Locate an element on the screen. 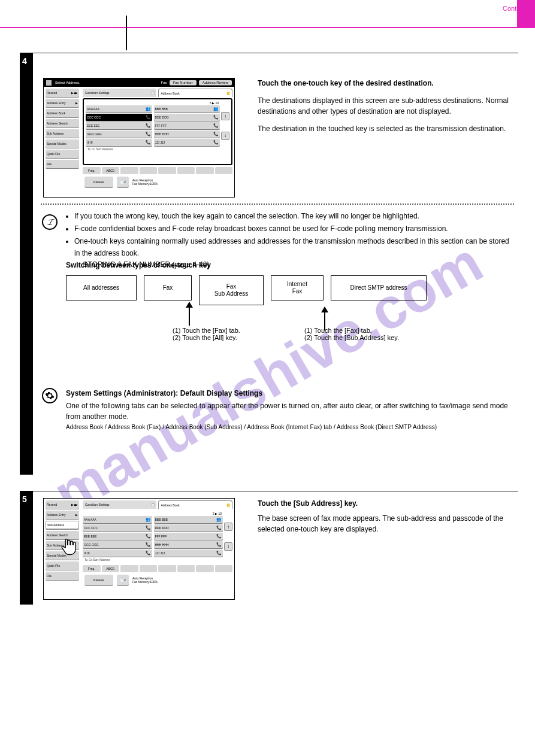 This screenshot has height=756, width=535. addr2-bbb: BBB BBB👥 is located at coordinates (189, 520).